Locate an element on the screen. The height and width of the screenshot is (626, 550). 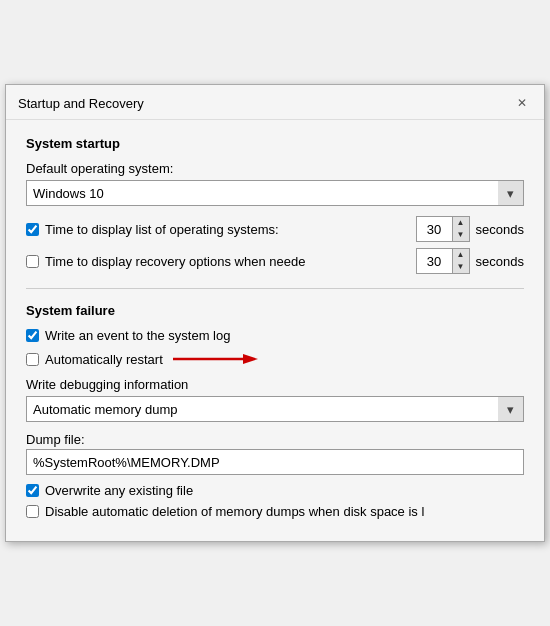
write-event-checkbox is located at coordinates (32, 336).